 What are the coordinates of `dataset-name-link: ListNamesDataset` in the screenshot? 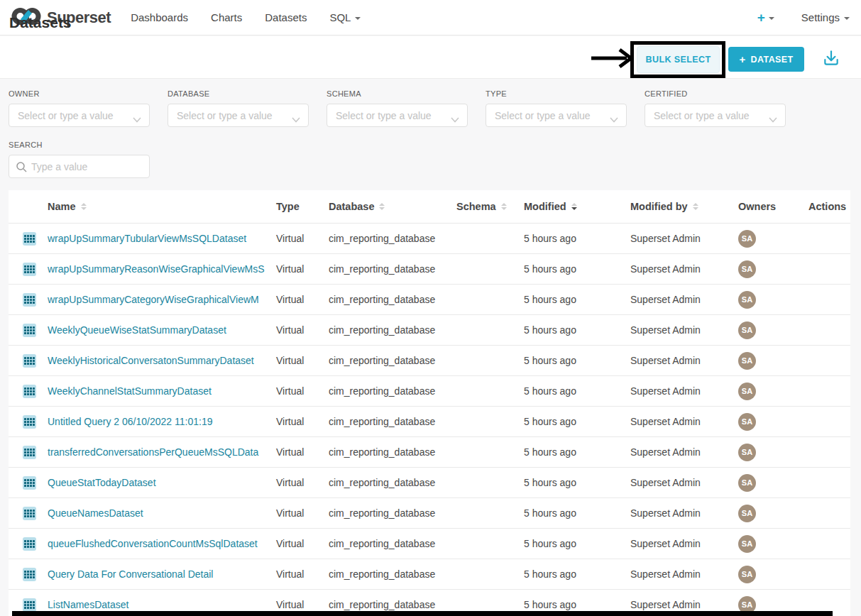 It's located at (162, 605).